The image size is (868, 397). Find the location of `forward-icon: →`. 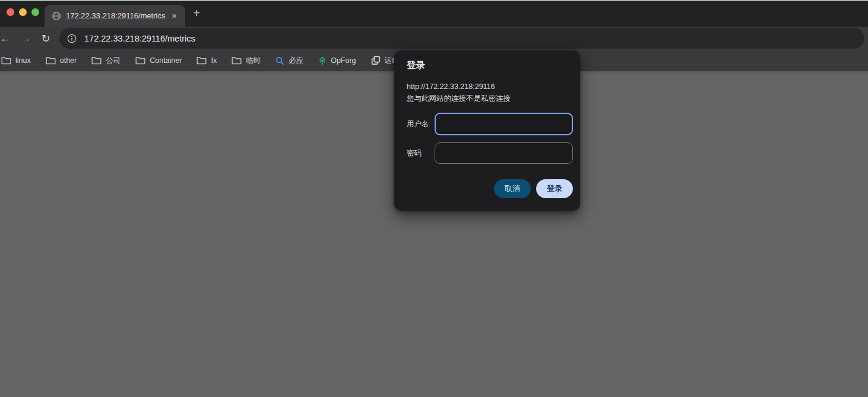

forward-icon: → is located at coordinates (26, 39).